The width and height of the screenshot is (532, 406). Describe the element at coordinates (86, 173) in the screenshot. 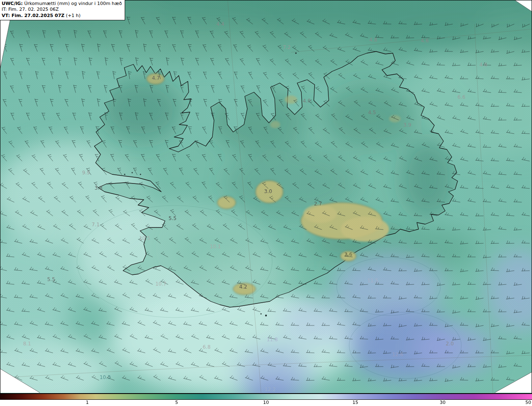

I see `precip-value-label: 9.9` at that location.